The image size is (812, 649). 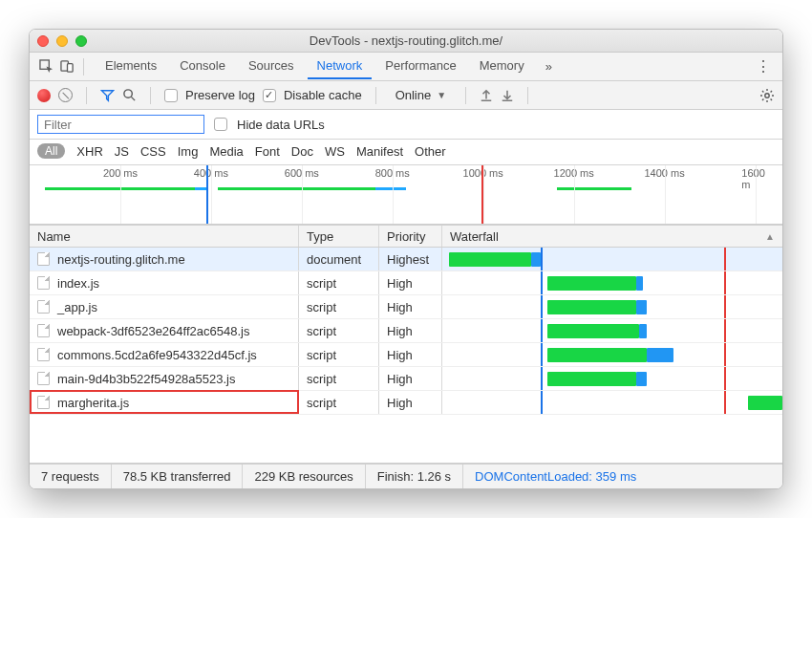 What do you see at coordinates (52, 151) in the screenshot?
I see `filter-type-all: All` at bounding box center [52, 151].